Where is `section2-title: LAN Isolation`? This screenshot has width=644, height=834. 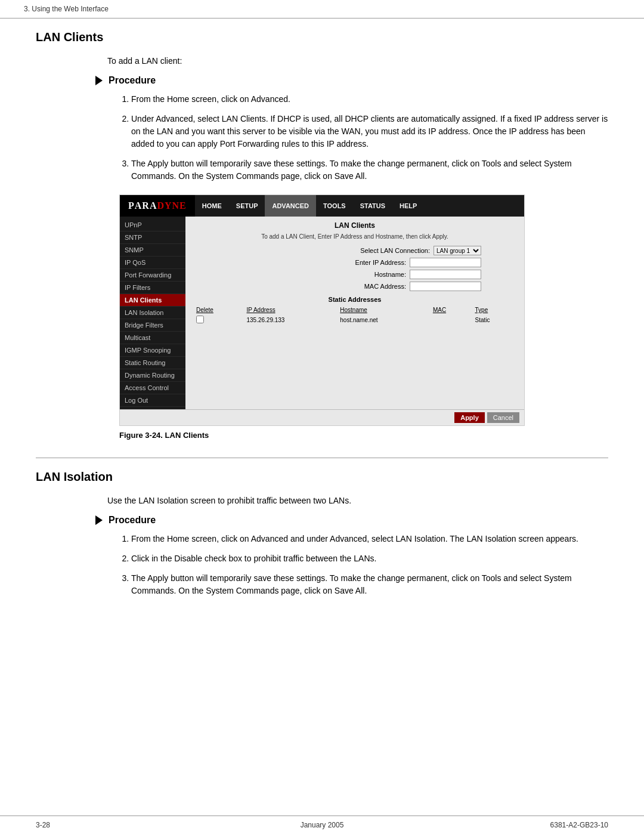 section2-title: LAN Isolation is located at coordinates (322, 477).